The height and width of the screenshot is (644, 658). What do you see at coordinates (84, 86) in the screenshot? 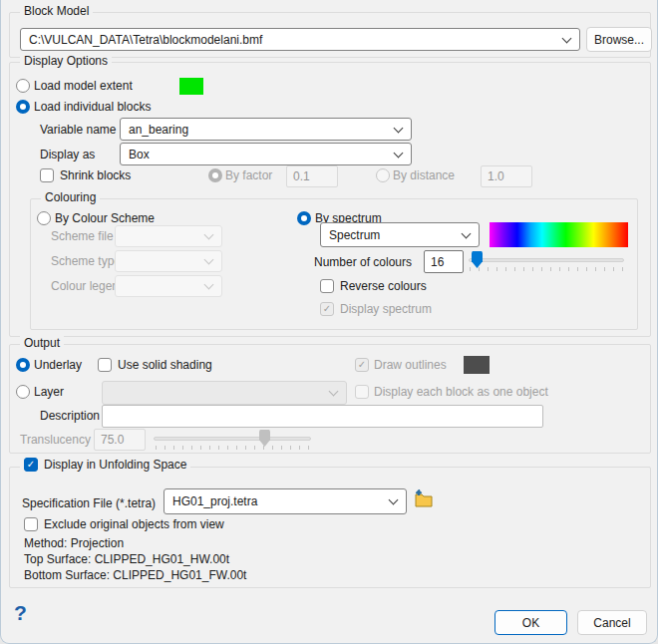
I see `load-model-extent-label: Load model extent` at bounding box center [84, 86].